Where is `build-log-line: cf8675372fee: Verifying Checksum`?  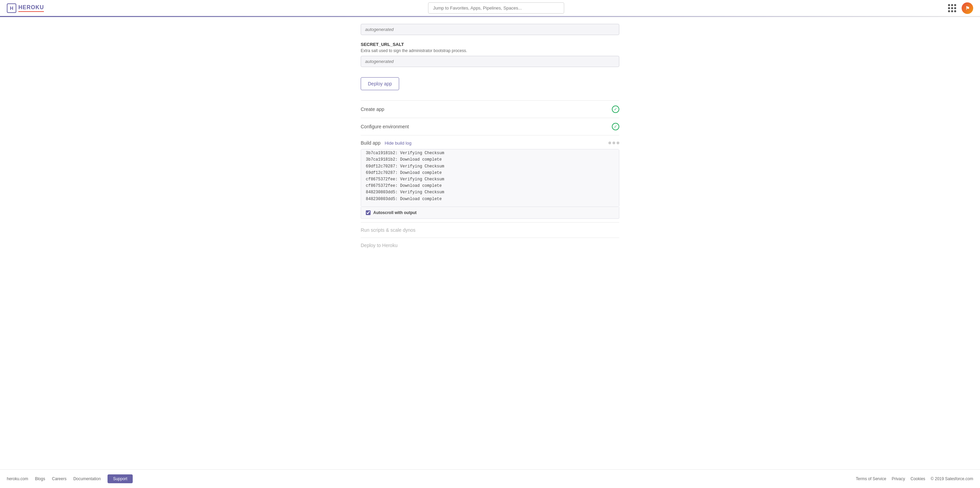 build-log-line: cf8675372fee: Verifying Checksum is located at coordinates (490, 180).